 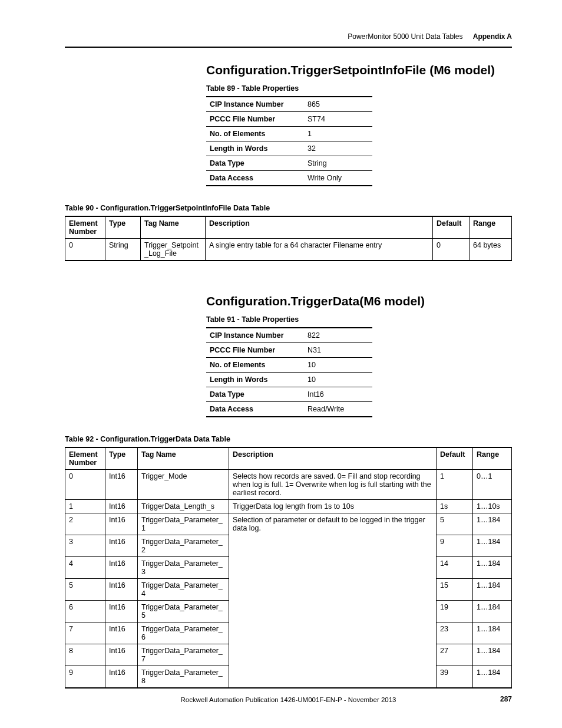 I want to click on table-row: PCCC File NumberST74, so click(x=289, y=119).